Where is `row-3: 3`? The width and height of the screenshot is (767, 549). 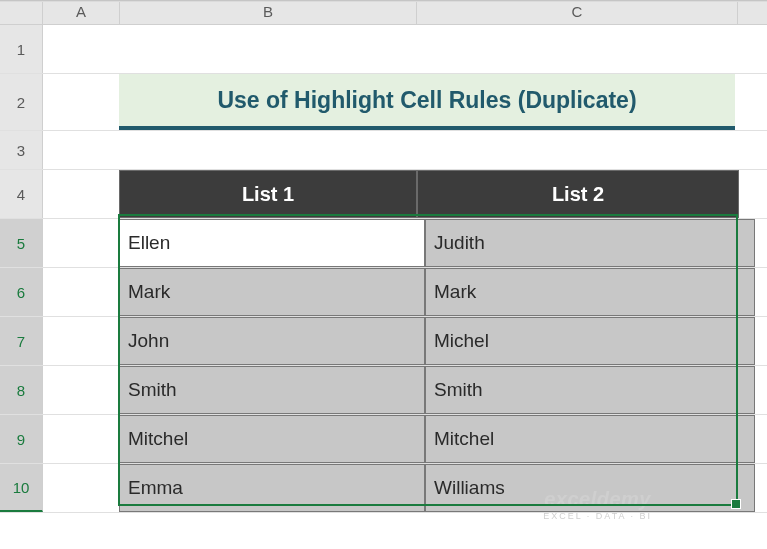 row-3: 3 is located at coordinates (384, 150).